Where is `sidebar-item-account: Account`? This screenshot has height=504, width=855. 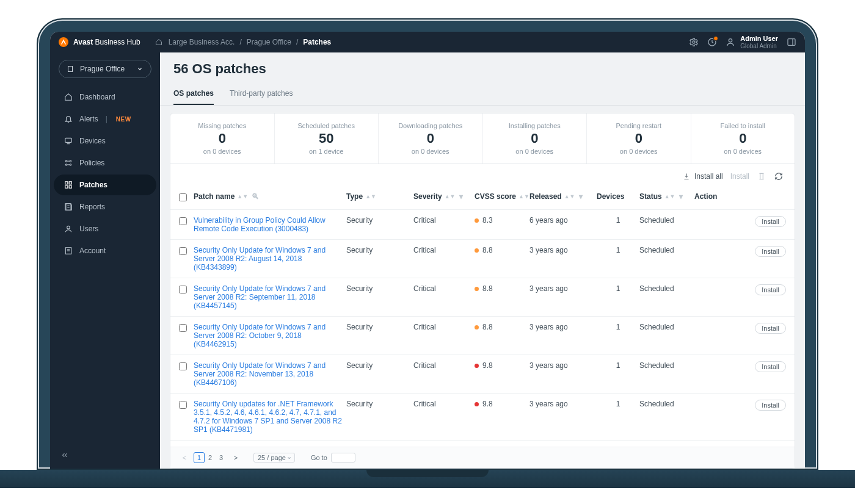
sidebar-item-account: Account is located at coordinates (105, 251).